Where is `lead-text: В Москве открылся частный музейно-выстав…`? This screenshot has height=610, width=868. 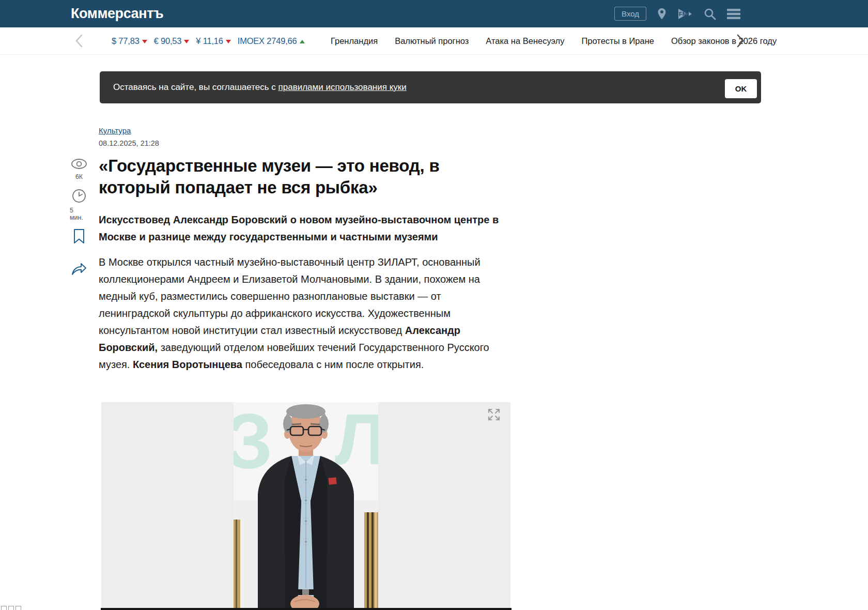 lead-text: В Москве открылся частный музейно-выстав… is located at coordinates (289, 296).